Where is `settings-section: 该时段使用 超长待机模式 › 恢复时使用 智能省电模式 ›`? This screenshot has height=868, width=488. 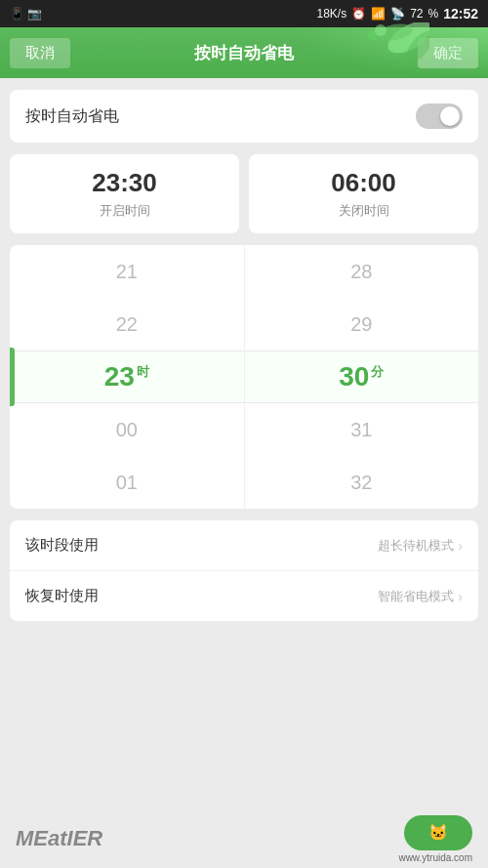
settings-section: 该时段使用 超长待机模式 › 恢复时使用 智能省电模式 › is located at coordinates (244, 570).